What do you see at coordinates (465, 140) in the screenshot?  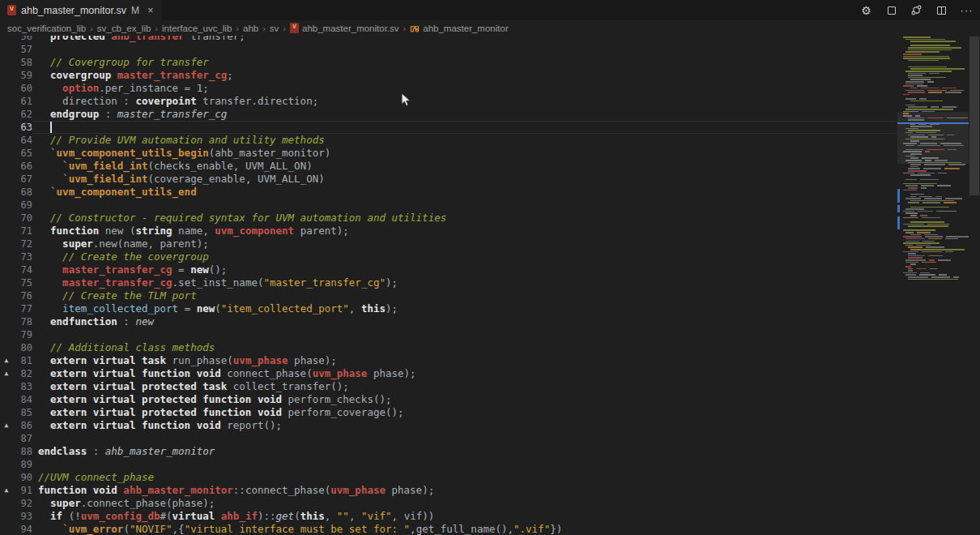 I see `code-line-text: // Provide UVM automation and utility me…` at bounding box center [465, 140].